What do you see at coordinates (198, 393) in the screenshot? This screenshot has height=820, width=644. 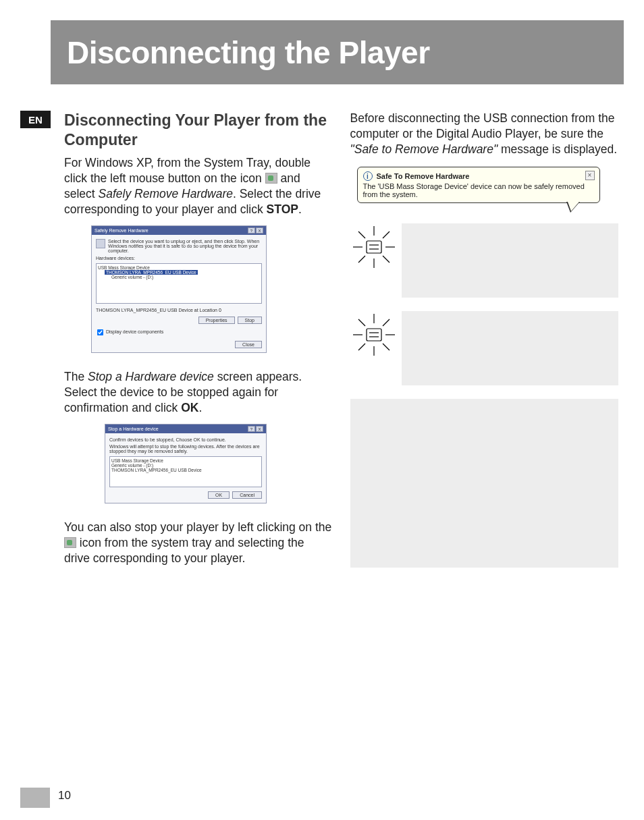 I see `paragraph-2: The Stop a Hardware device screen appear…` at bounding box center [198, 393].